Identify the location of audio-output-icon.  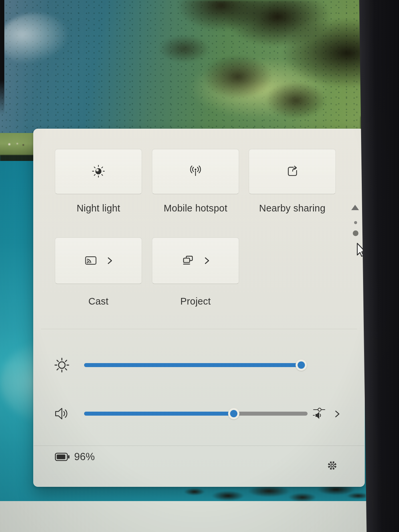
(319, 413).